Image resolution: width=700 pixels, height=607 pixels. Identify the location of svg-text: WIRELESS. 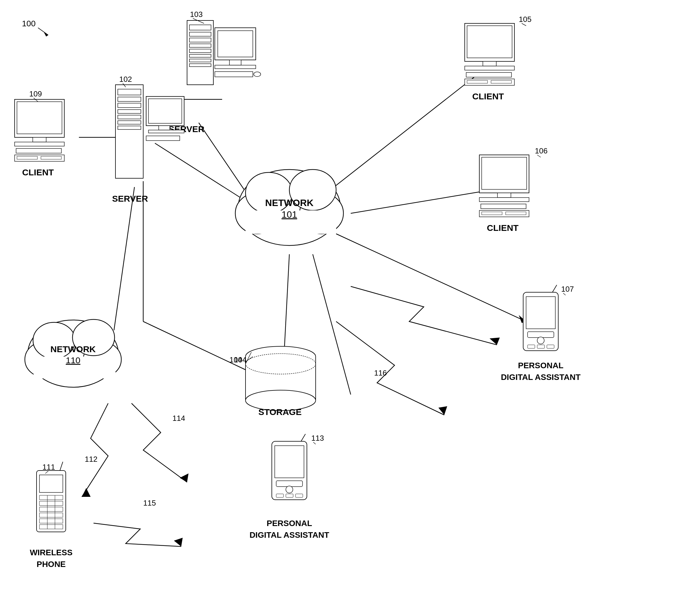
(51, 552).